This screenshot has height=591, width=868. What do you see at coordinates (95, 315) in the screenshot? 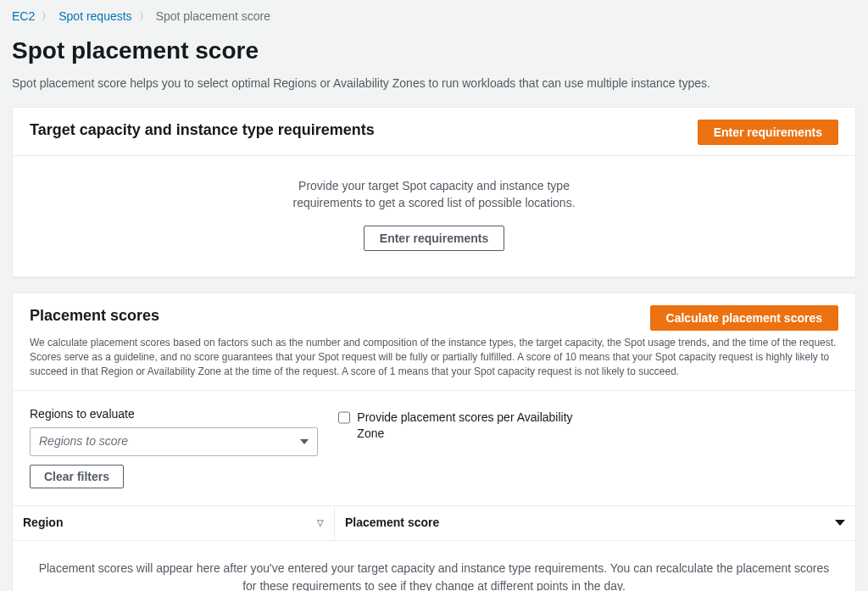
I see `panel-title: Placement scores` at bounding box center [95, 315].